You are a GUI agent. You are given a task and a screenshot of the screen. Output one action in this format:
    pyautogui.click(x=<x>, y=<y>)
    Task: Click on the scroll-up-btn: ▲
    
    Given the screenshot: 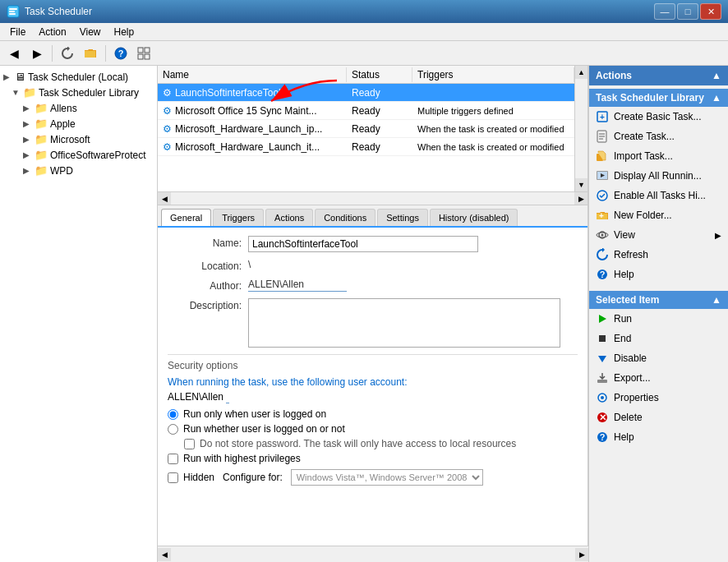 What is the action you would take?
    pyautogui.click(x=582, y=72)
    